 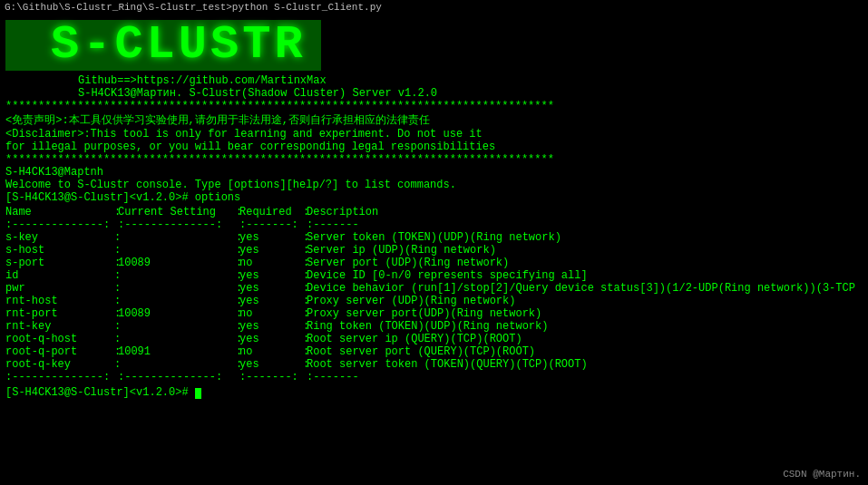 What do you see at coordinates (60, 339) in the screenshot?
I see `row-name: root-q-host` at bounding box center [60, 339].